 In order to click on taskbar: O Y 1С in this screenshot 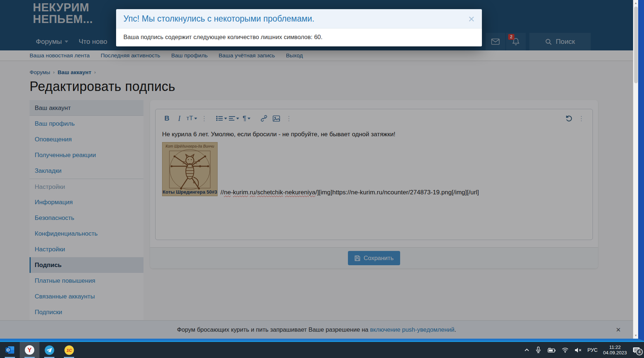, I will do `click(322, 349)`.